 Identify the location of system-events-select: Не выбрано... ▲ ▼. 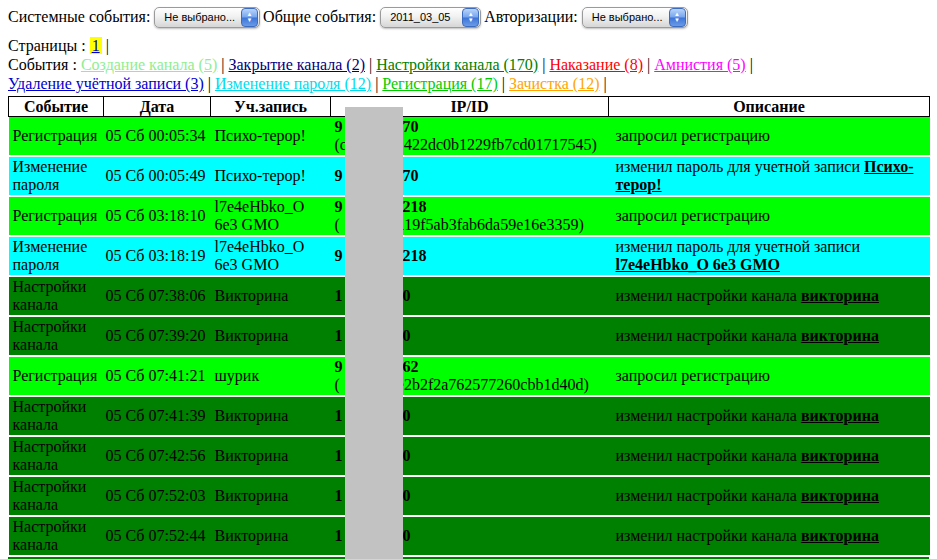
(207, 18).